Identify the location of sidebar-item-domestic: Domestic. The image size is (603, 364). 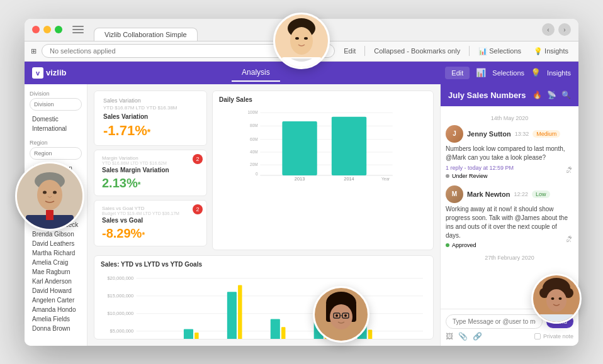
(55, 119).